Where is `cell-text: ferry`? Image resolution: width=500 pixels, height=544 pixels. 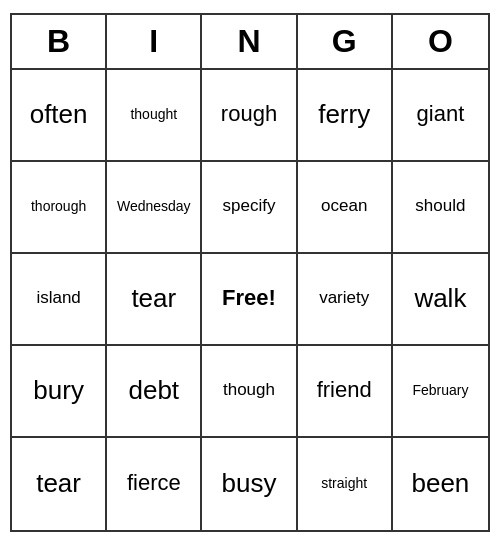
cell-text: ferry is located at coordinates (344, 114).